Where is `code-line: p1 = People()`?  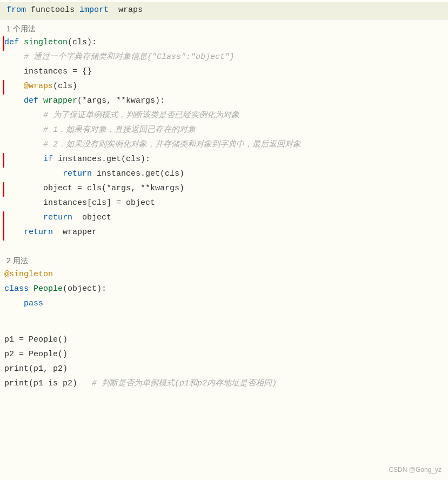
code-line: p1 = People() is located at coordinates (224, 341).